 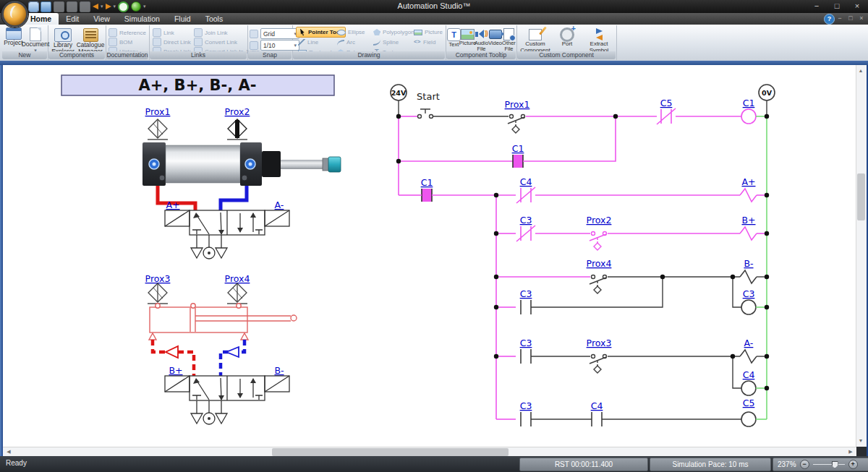 What do you see at coordinates (13, 37) in the screenshot?
I see `project-button: Project` at bounding box center [13, 37].